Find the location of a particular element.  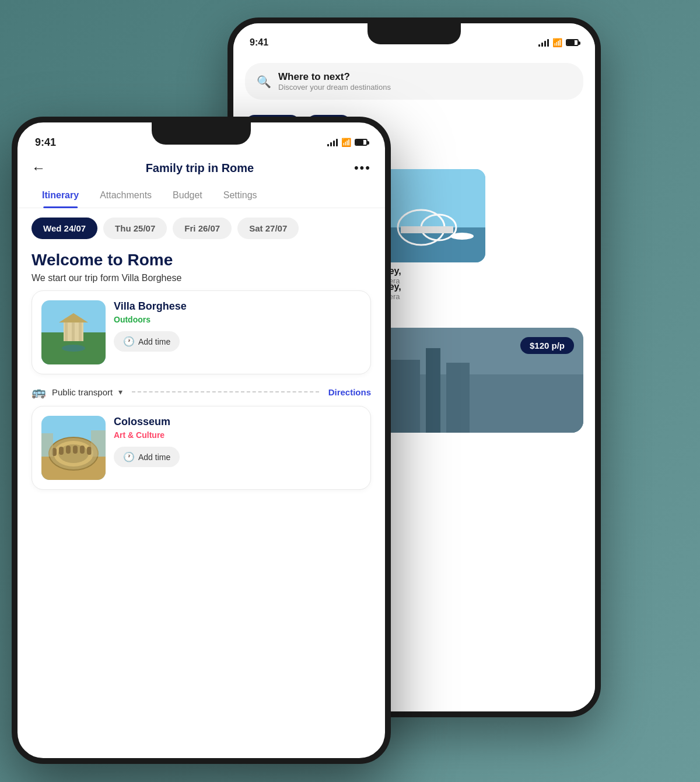

day-title: Welcome to Rome is located at coordinates (201, 260).